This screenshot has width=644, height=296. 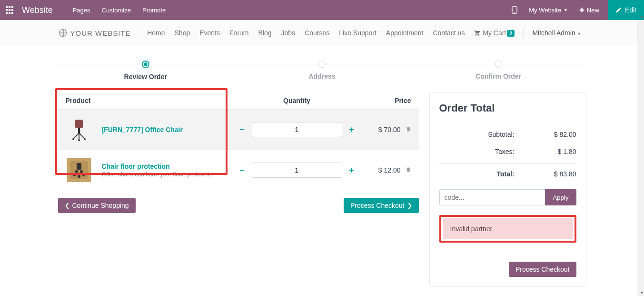 What do you see at coordinates (492, 197) in the screenshot?
I see `promo-code-input` at bounding box center [492, 197].